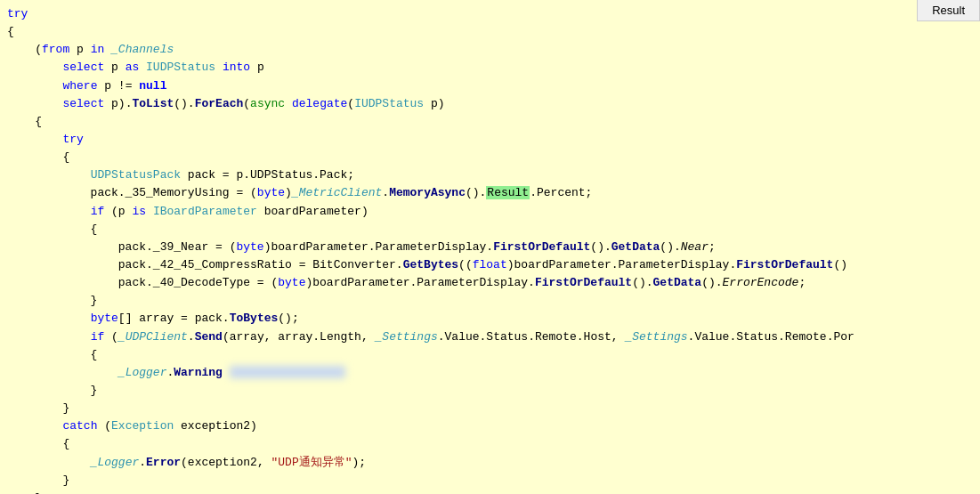 The image size is (980, 494). What do you see at coordinates (490, 319) in the screenshot?
I see `code-line: byte[] array = pack.ToBytes();` at bounding box center [490, 319].